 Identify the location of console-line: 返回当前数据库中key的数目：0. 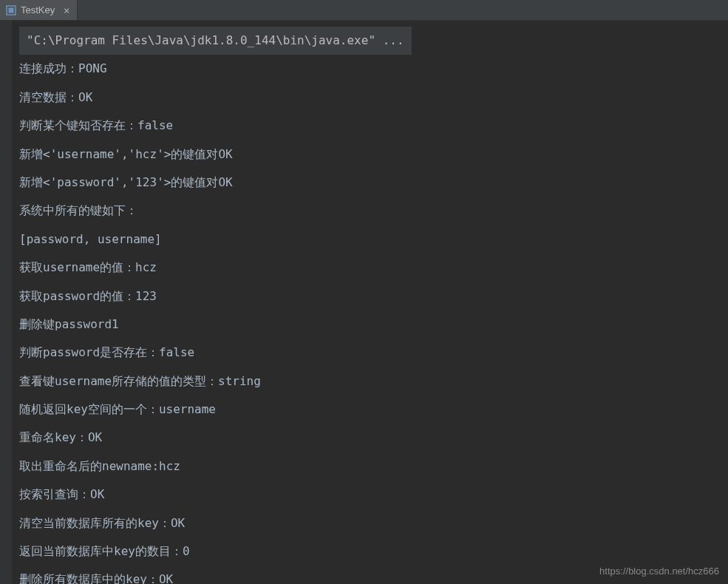
(370, 551).